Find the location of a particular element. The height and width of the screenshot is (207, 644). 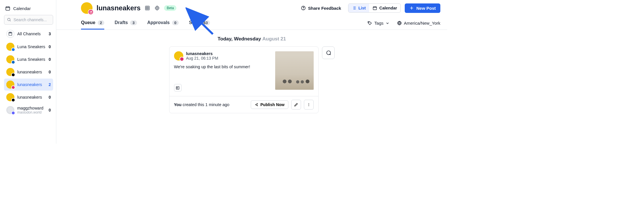

globe-icon is located at coordinates (399, 23).